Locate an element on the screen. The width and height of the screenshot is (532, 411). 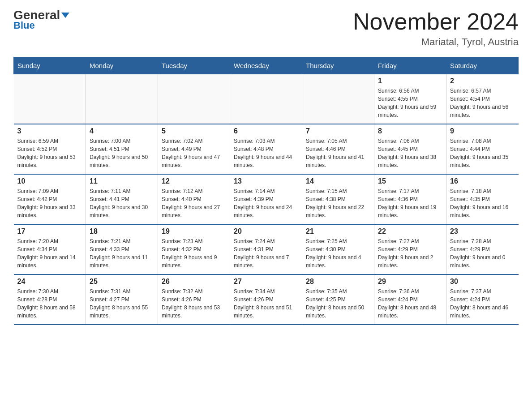
day-number: 19 is located at coordinates (194, 231).